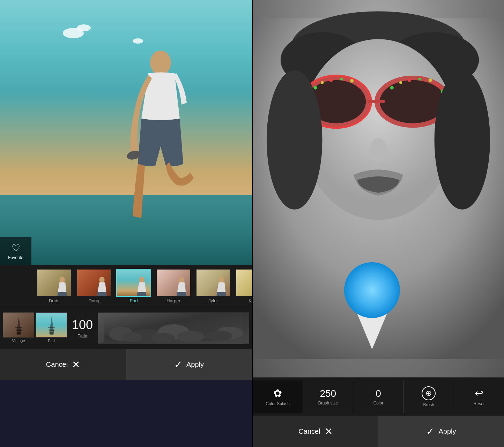 The width and height of the screenshot is (504, 447). Describe the element at coordinates (441, 431) in the screenshot. I see `apply-button-right: ✓ Apply` at that location.